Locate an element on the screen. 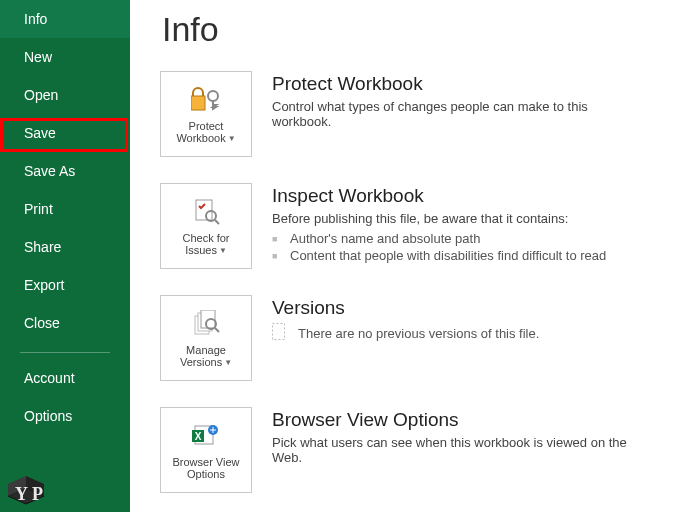 The image size is (680, 512). svg-text: Y is located at coordinates (22, 494).